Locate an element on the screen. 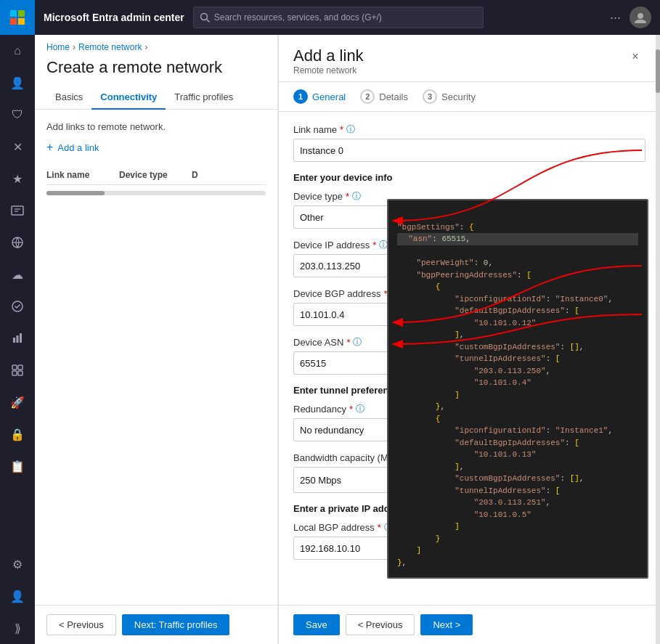 Image resolution: width=660 pixels, height=644 pixels. drawer-subtitle: Remote network is located at coordinates (328, 70).